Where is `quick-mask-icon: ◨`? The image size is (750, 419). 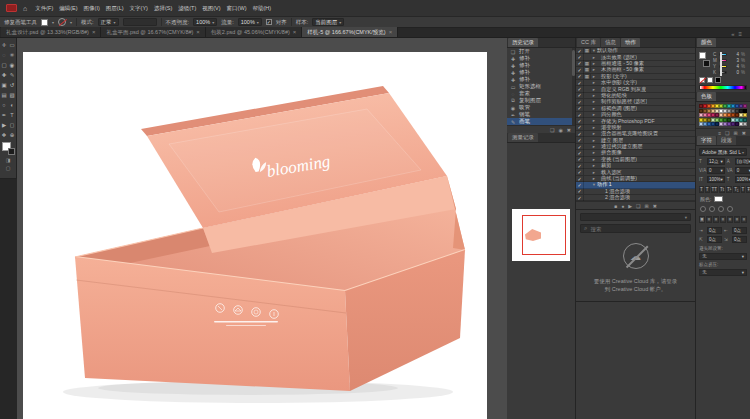 quick-mask-icon: ◨ is located at coordinates (8, 160).